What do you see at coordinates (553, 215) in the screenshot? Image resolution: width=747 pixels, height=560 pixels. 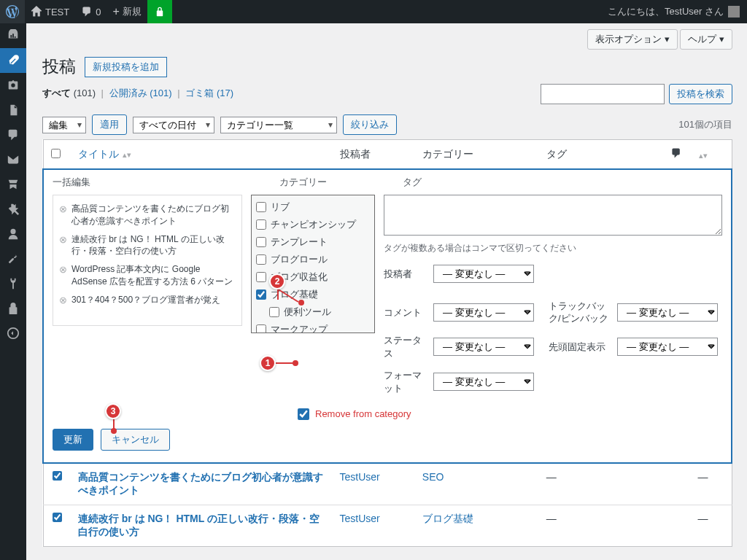 I see `tags-input` at bounding box center [553, 215].